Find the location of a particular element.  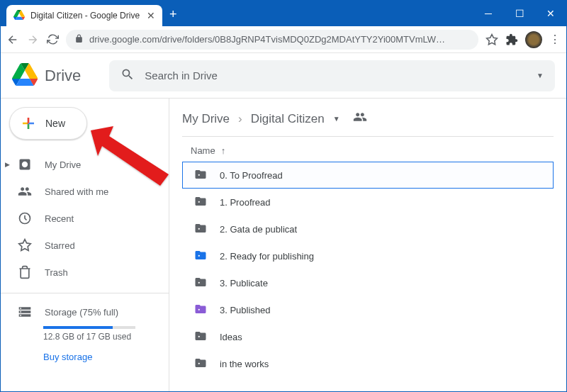

lock-icon is located at coordinates (79, 40).